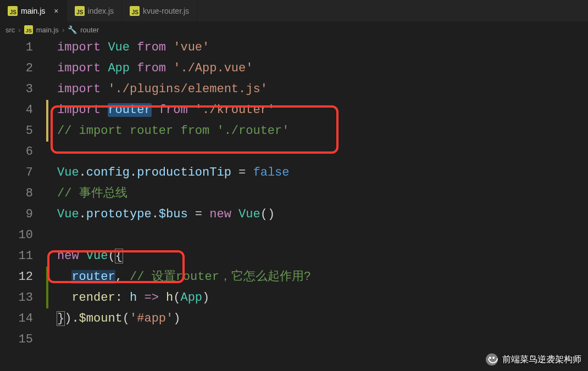 The height and width of the screenshot is (371, 588). I want to click on line-number: 14, so click(22, 319).